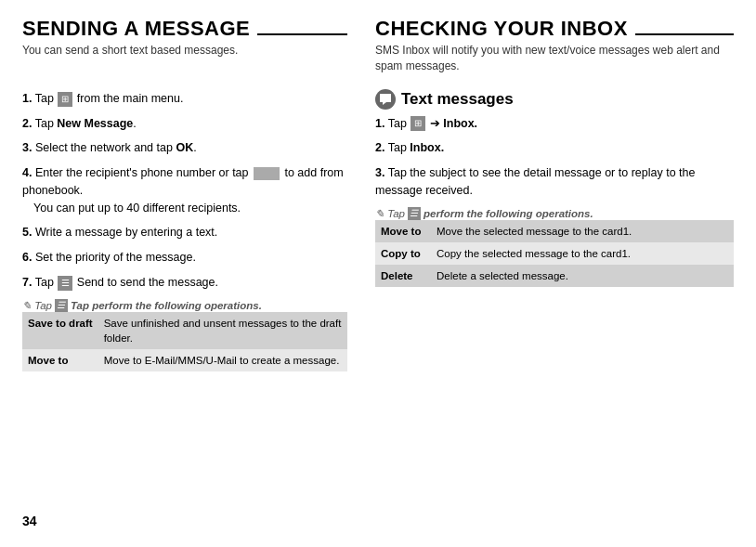 The image size is (756, 547). What do you see at coordinates (39, 282) in the screenshot?
I see `step-7-prefix: 7. Tap` at bounding box center [39, 282].